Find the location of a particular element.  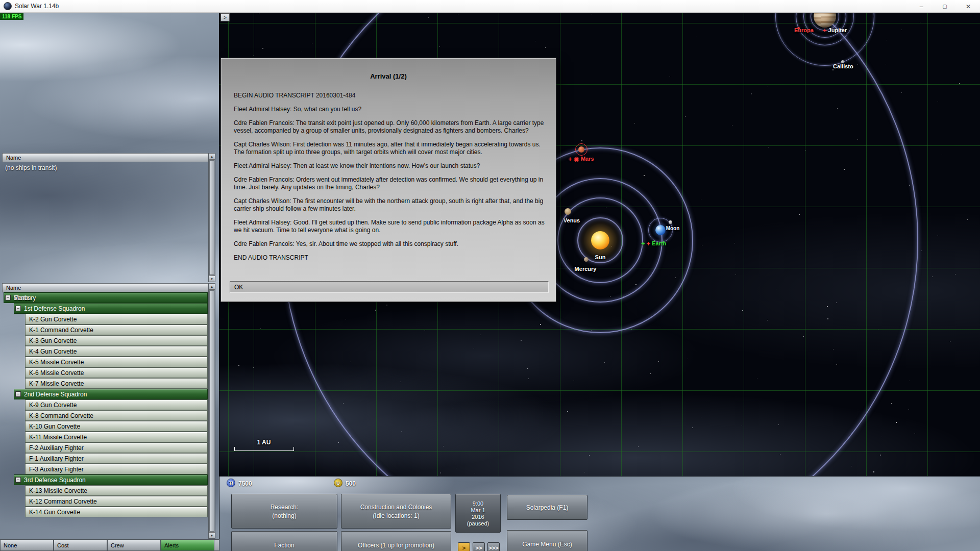

faction-button: Faction is located at coordinates (284, 541).